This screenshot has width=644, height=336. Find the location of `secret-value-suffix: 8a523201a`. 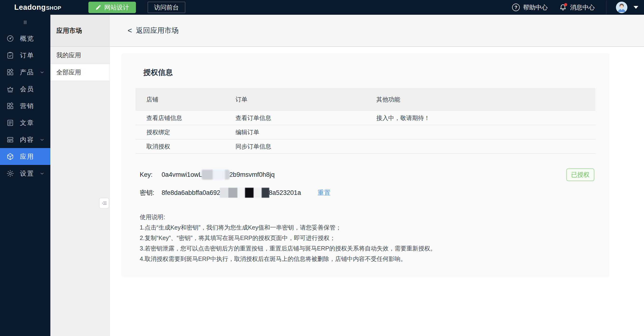

secret-value-suffix: 8a523201a is located at coordinates (285, 193).